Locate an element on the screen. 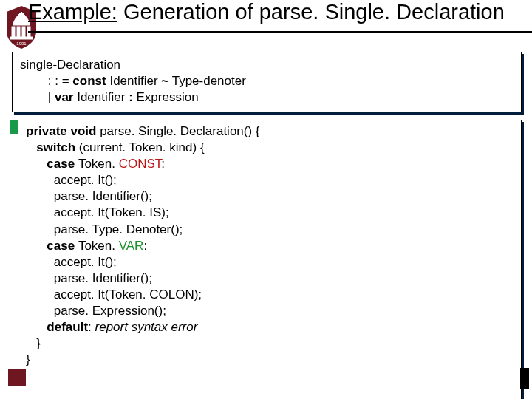 The height and width of the screenshot is (399, 532). grammar-box: single-Declaration : : = const Identifie… is located at coordinates (267, 82).